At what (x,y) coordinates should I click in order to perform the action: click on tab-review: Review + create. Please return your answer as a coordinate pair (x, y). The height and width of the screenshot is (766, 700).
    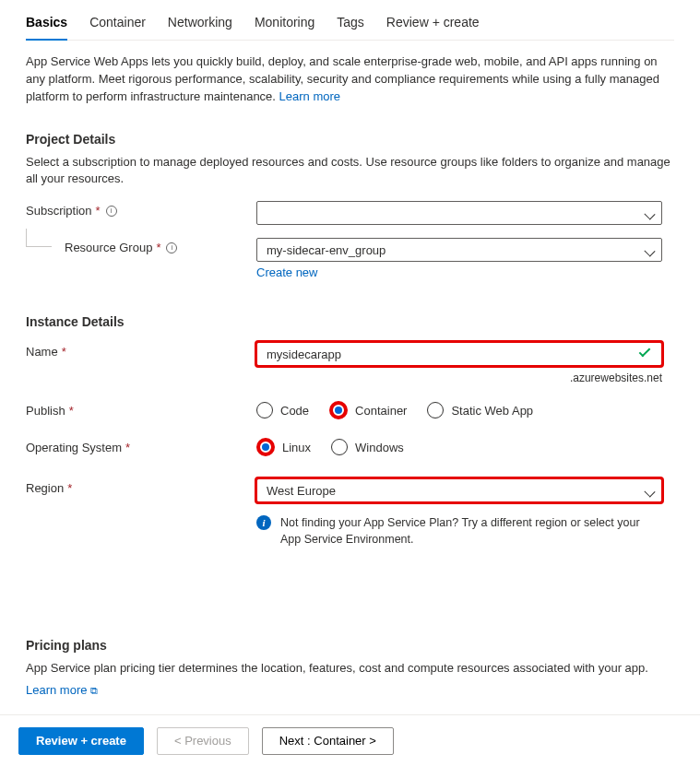
    Looking at the image, I should click on (433, 28).